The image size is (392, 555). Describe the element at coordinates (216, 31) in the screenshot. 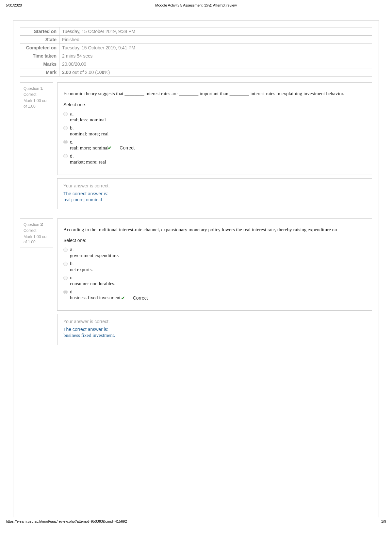

I see `summary-value: Tuesday, 15 October 2019, 9:38 PM` at that location.